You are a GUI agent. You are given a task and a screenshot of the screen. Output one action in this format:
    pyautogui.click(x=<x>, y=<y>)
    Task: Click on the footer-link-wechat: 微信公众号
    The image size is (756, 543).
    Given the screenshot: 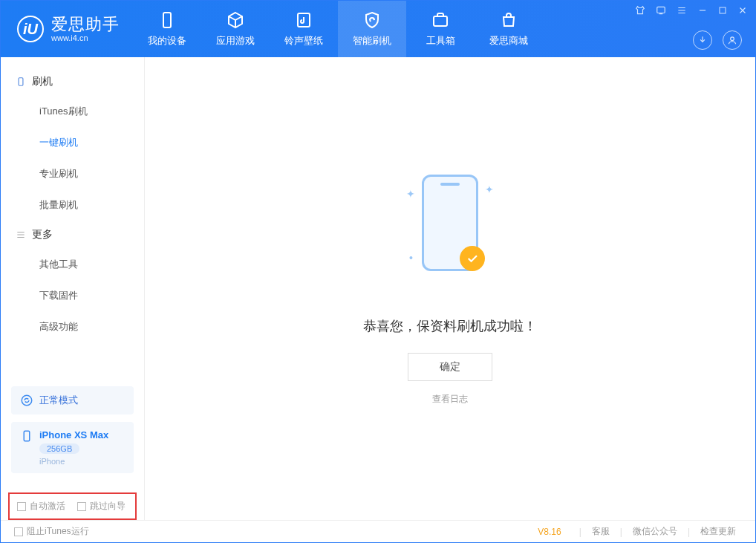 What is the action you would take?
    pyautogui.click(x=655, y=532)
    